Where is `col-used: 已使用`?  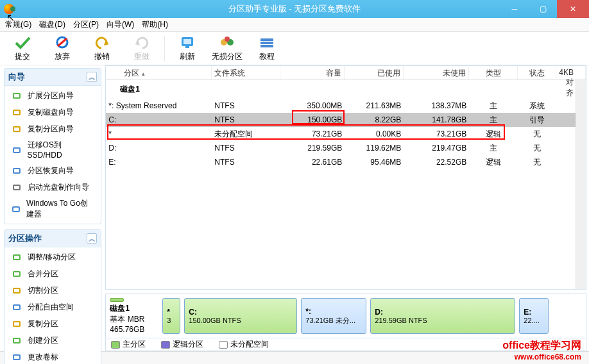 col-used: 已使用 is located at coordinates (374, 73).